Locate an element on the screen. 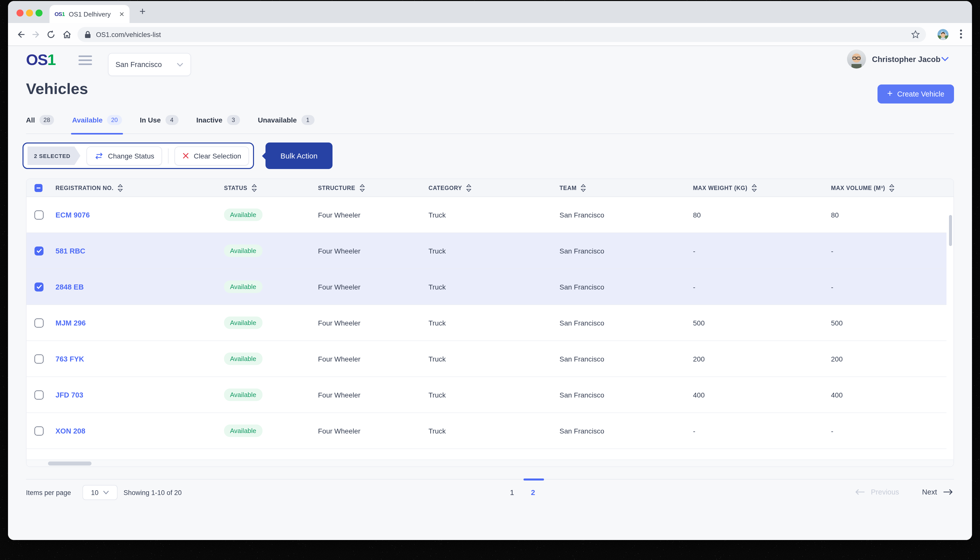  lock-icon is located at coordinates (88, 35).